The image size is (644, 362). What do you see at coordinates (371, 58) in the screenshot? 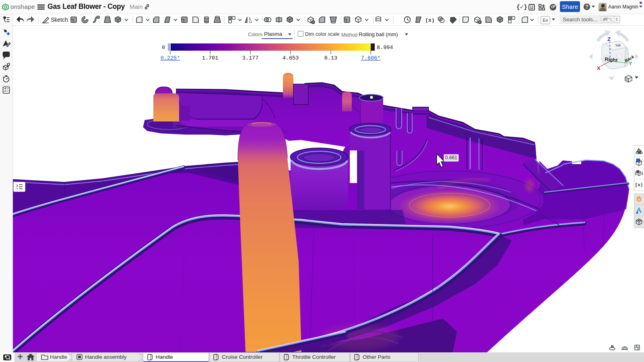
I see `svg-text: 7.606*` at bounding box center [371, 58].